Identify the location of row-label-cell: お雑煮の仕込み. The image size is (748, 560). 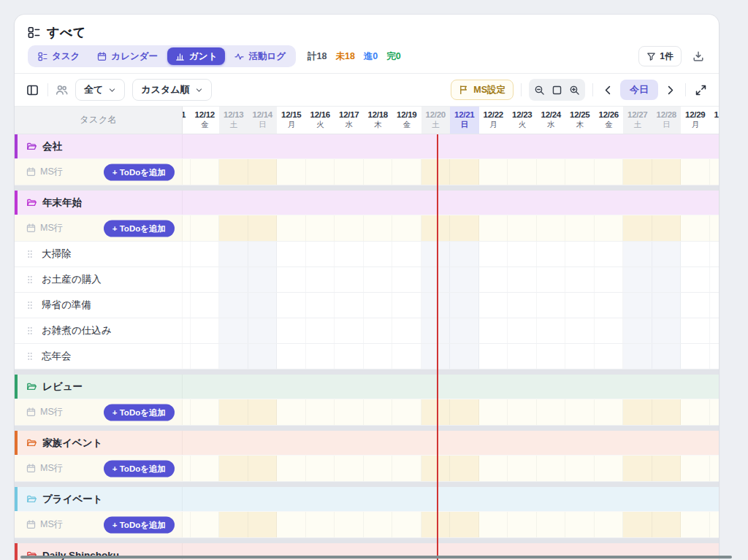
(99, 331).